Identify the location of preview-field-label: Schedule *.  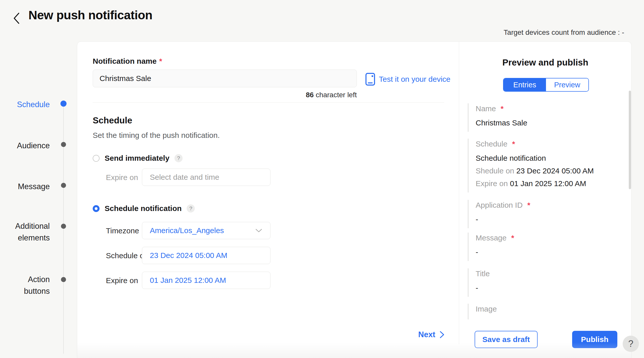
(548, 144).